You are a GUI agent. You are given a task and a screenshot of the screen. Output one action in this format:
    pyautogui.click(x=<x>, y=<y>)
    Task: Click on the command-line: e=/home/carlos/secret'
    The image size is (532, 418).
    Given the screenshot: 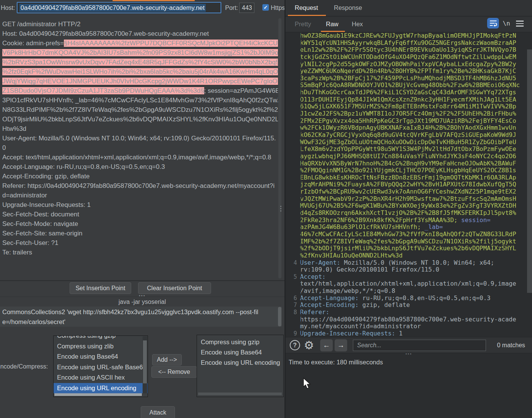 What is the action you would take?
    pyautogui.click(x=139, y=322)
    